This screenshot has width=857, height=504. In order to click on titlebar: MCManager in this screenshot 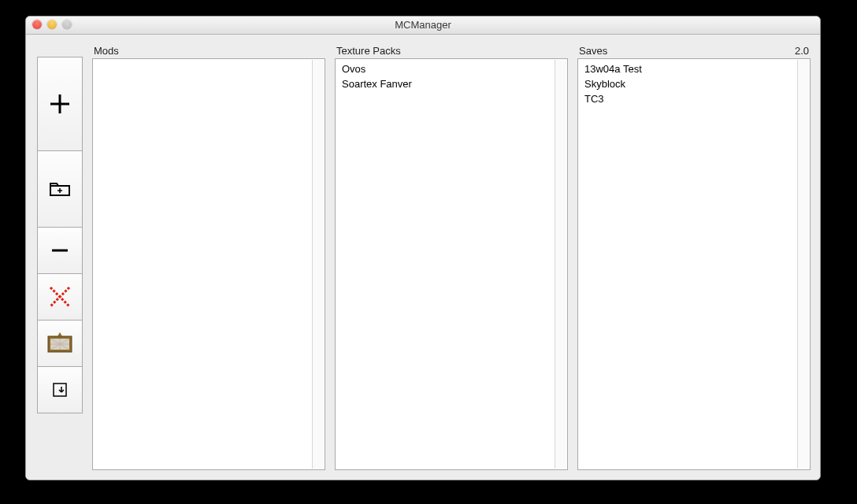, I will do `click(423, 25)`.